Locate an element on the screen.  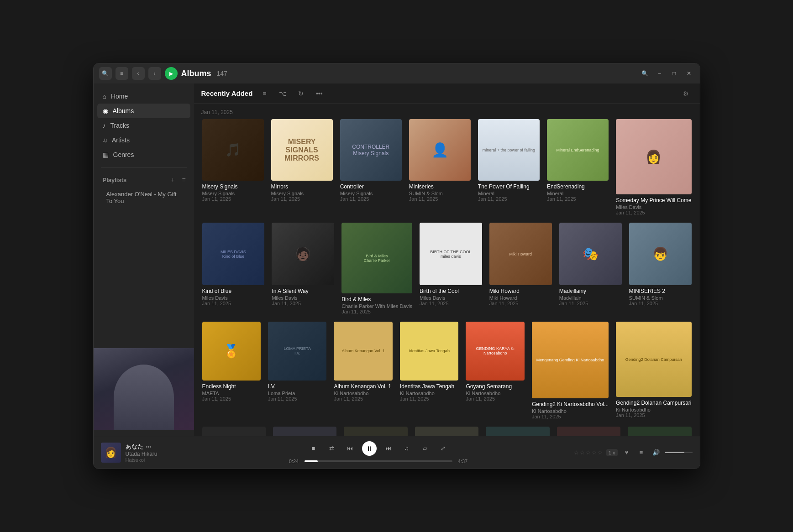
album-card-bird-miles: Bird & MilesCharlie Parker Bird & Miles … is located at coordinates (377, 268).